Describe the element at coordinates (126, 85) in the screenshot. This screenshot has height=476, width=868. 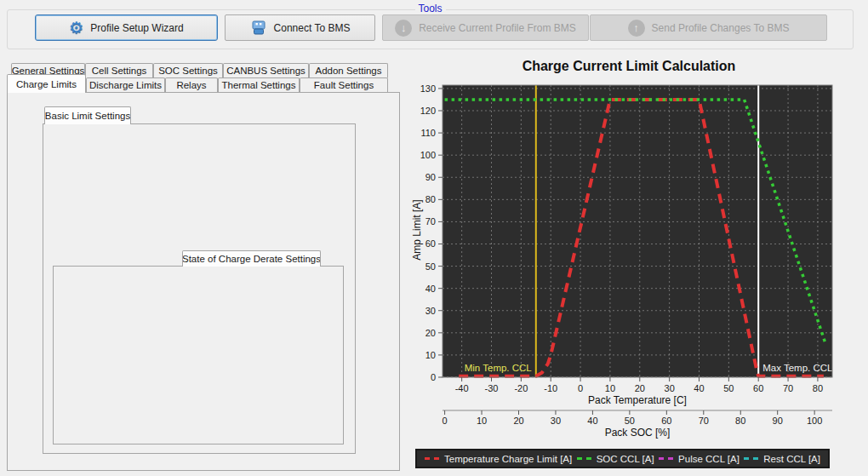
I see `tab-discharge-limits: Discharge Limits` at that location.